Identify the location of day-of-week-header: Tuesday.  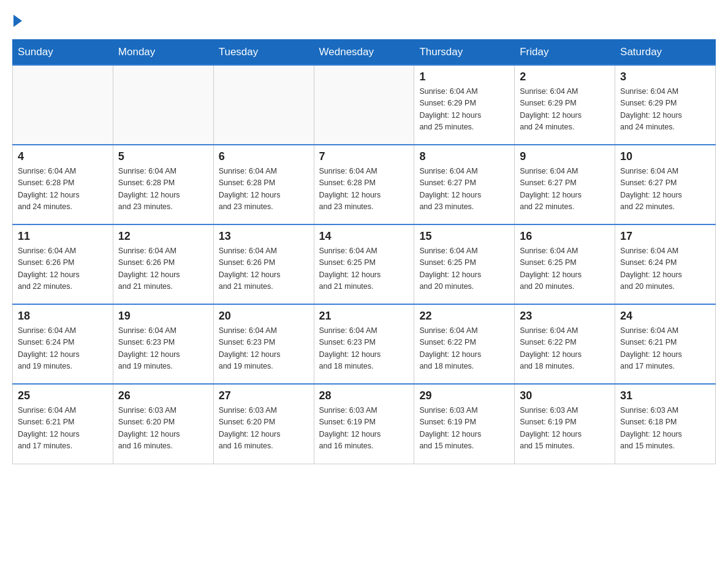
(264, 53).